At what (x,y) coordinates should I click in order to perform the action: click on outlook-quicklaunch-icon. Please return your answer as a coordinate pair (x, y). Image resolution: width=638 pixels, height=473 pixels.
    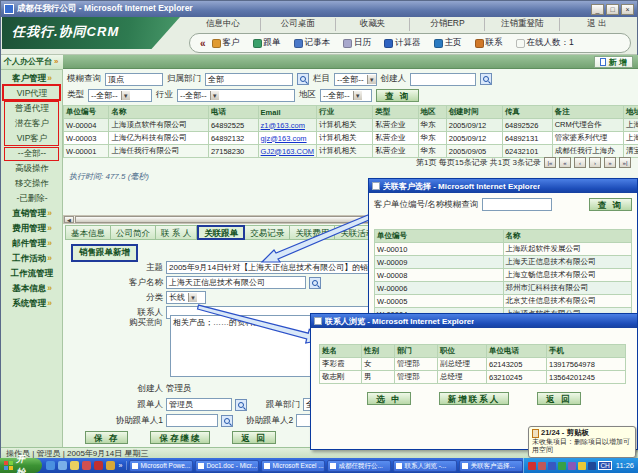
    Looking at the image, I should click on (62, 466).